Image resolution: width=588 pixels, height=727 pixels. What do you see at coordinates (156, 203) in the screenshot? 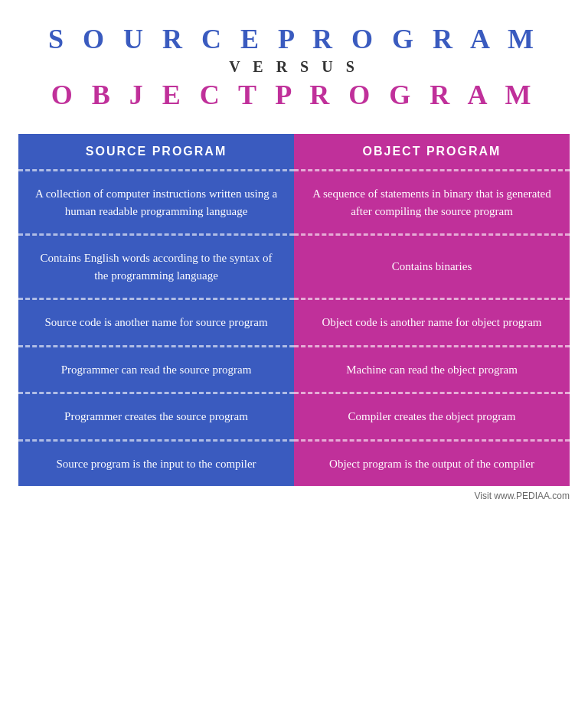
I see `source-cell-0: A collection of computer instructions wr…` at bounding box center [156, 203].